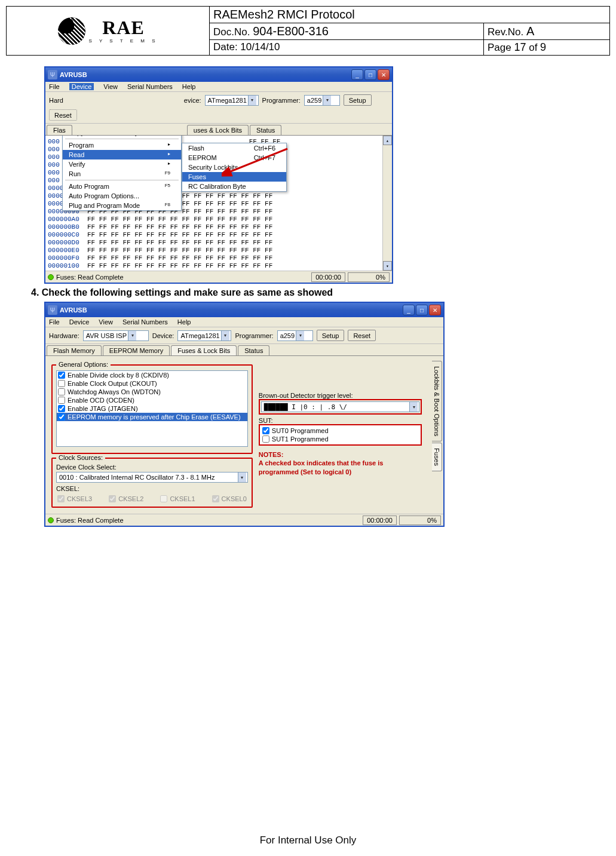  What do you see at coordinates (387, 266) in the screenshot?
I see `scroll-down-button: ▾` at bounding box center [387, 266].